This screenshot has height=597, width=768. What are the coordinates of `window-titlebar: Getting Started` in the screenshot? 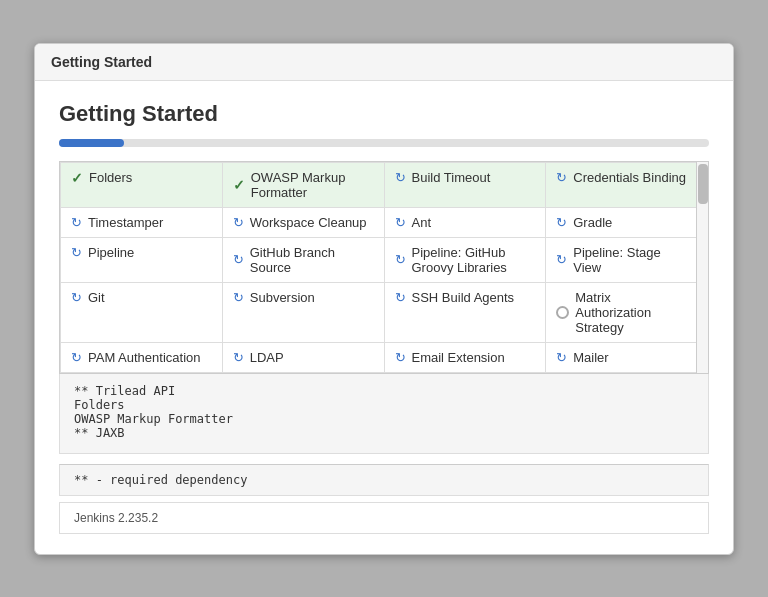 It's located at (384, 62).